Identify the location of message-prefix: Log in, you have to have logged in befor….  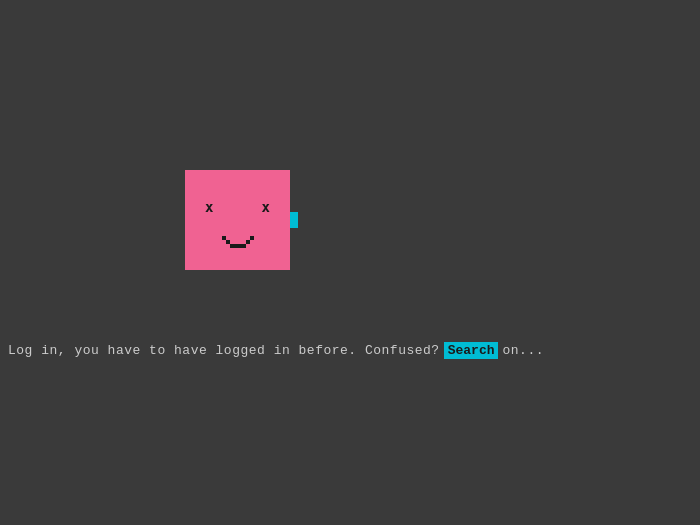
(224, 350).